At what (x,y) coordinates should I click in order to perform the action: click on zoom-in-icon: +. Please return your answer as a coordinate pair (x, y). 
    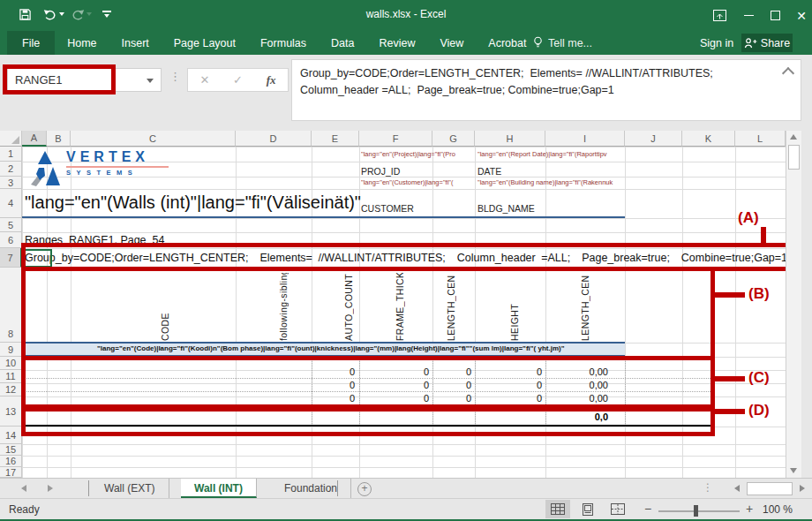
    Looking at the image, I should click on (749, 509).